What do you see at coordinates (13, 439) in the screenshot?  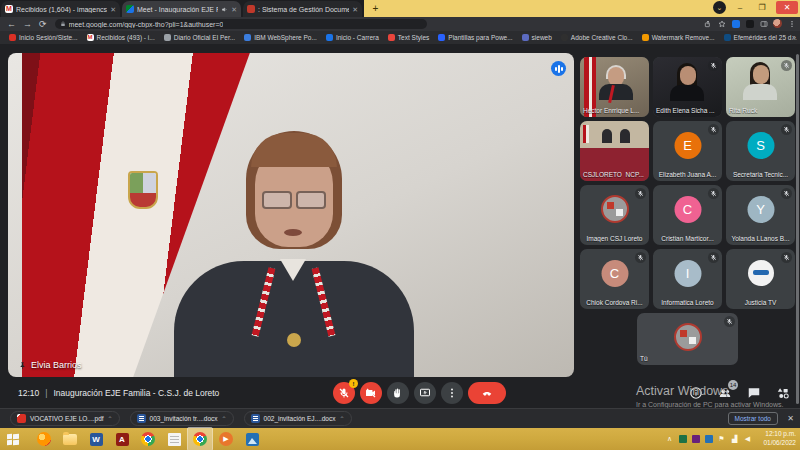 I see `start-button` at bounding box center [13, 439].